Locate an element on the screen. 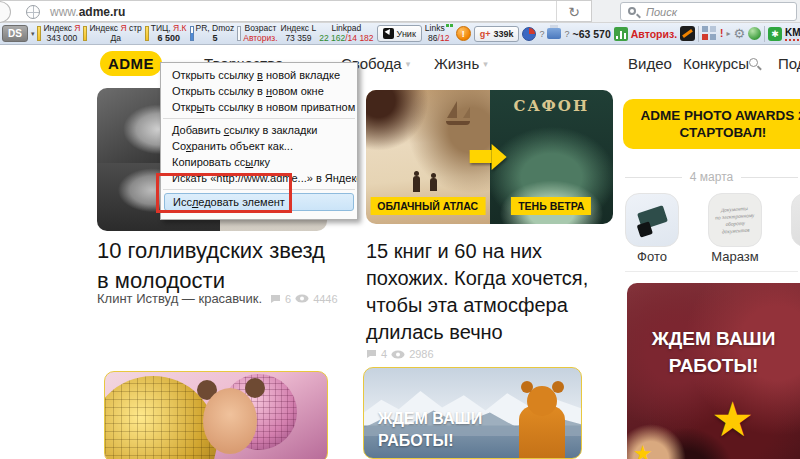 The height and width of the screenshot is (459, 800). comment-count: 6 is located at coordinates (288, 299).